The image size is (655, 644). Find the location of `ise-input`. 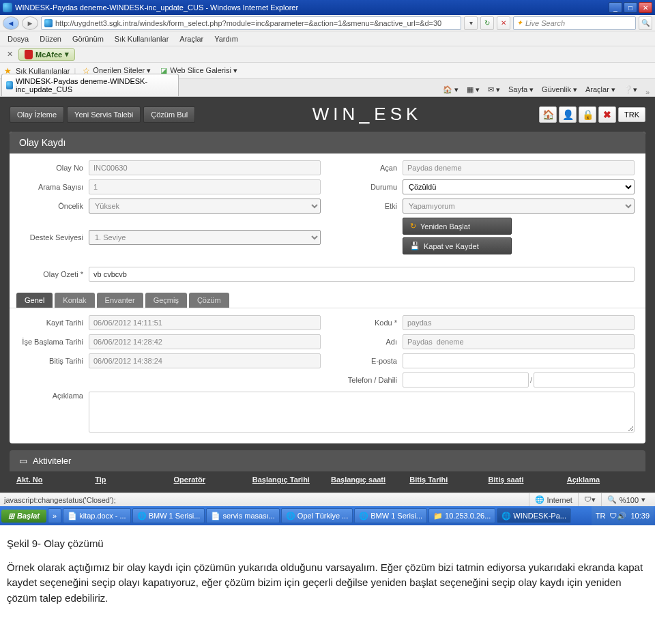

ise-input is located at coordinates (205, 342).